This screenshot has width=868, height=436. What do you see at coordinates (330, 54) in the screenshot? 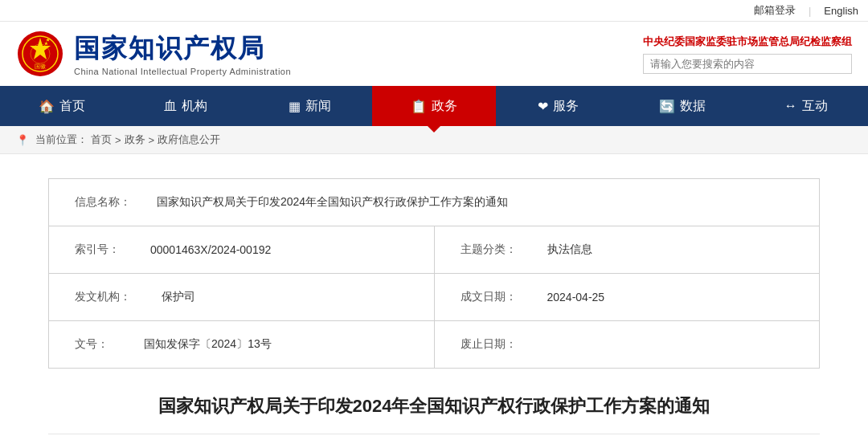
I see `logo-area: 国徽 国家知识产权局 China National Intellectual P…` at bounding box center [330, 54].